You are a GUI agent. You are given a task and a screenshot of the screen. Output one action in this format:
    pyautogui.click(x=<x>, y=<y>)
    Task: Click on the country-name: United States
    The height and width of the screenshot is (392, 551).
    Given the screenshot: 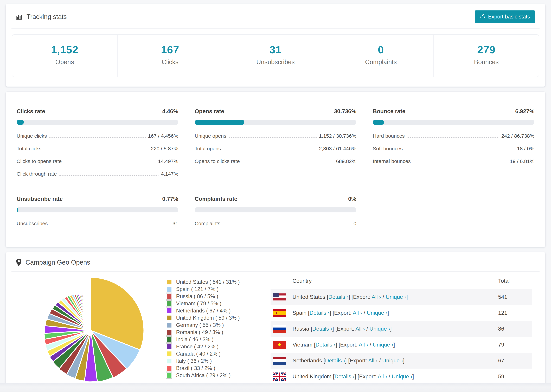 What is the action you would take?
    pyautogui.click(x=310, y=297)
    